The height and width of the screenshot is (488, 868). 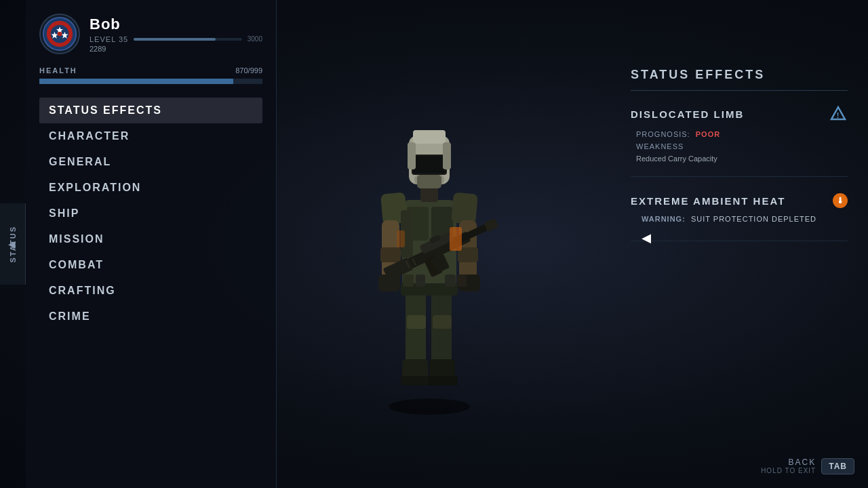 I want to click on cursor-pointer: ▶, so click(x=646, y=238).